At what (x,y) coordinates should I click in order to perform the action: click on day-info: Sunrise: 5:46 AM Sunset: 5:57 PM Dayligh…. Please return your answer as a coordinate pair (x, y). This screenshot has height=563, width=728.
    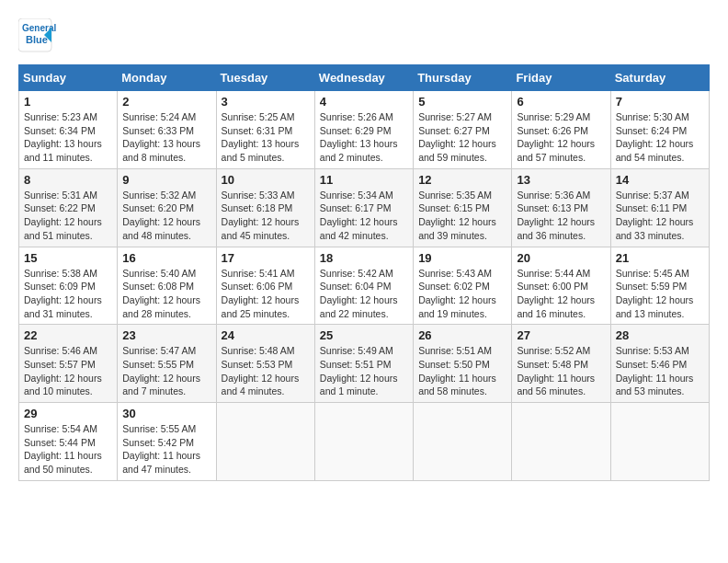
    Looking at the image, I should click on (68, 372).